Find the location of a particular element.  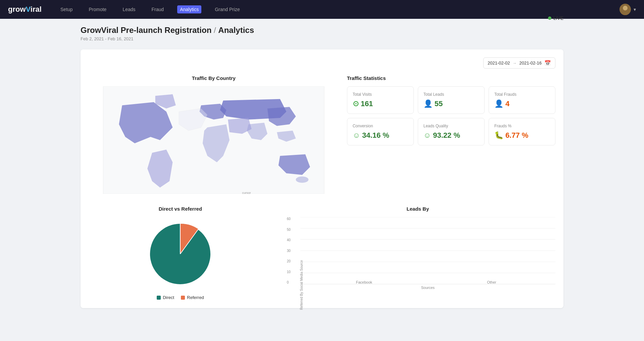

logo: growViral is located at coordinates (25, 9).